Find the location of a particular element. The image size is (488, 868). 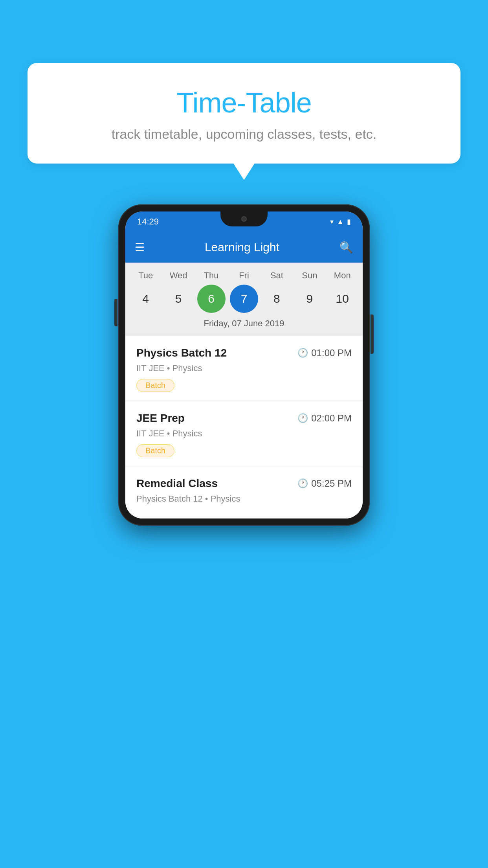

day-header-sat: Sat is located at coordinates (277, 276).